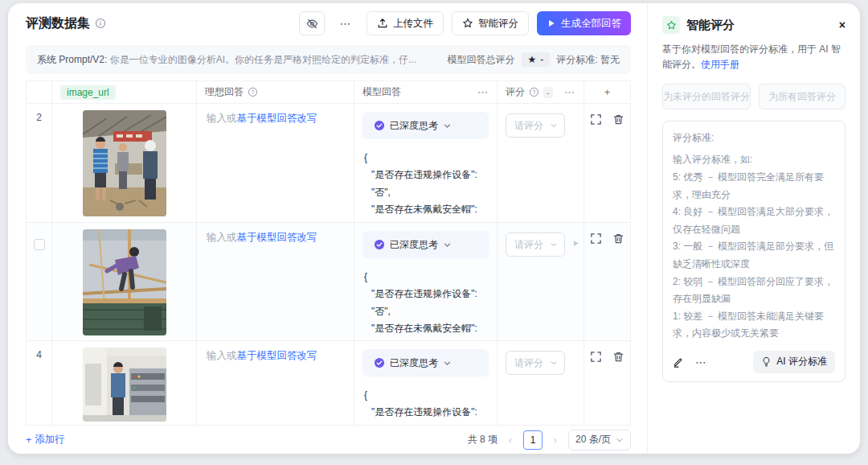  I want to click on manual-link: 使用手册, so click(720, 64).